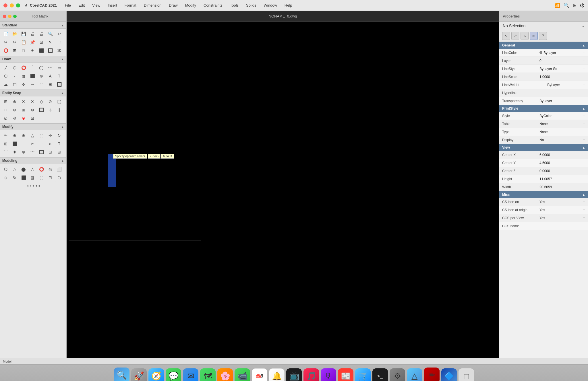 This screenshot has height=381, width=588. I want to click on tool-zoom-window: 🔍, so click(50, 34).